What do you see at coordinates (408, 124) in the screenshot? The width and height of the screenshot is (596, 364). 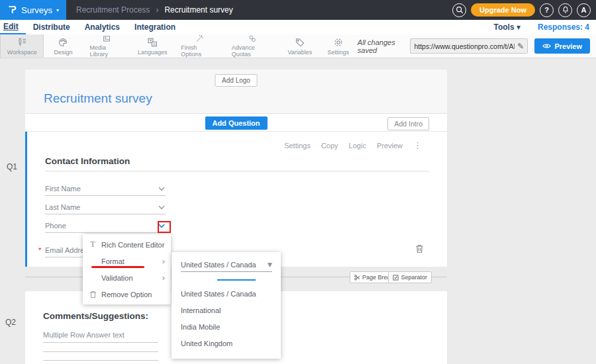 I see `add-intro-button: Add Intro` at bounding box center [408, 124].